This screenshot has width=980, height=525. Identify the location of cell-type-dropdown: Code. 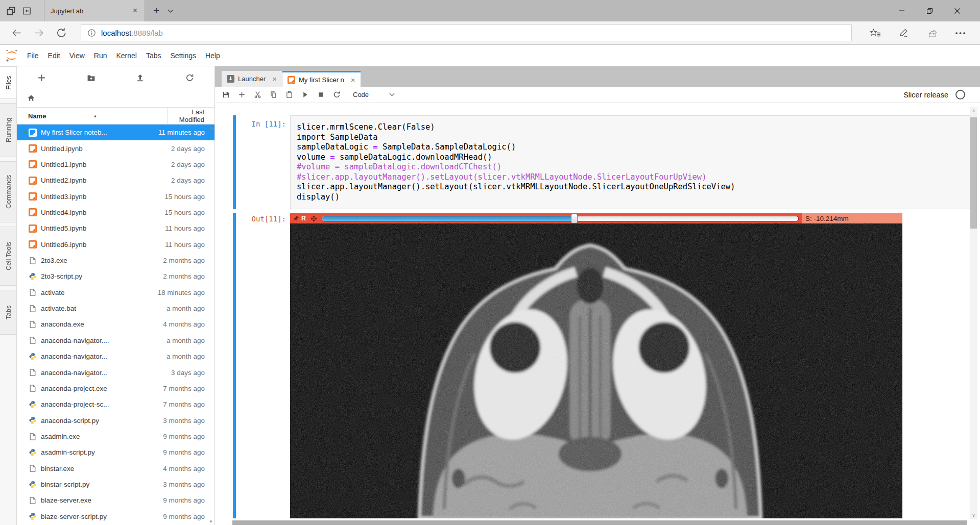
(374, 95).